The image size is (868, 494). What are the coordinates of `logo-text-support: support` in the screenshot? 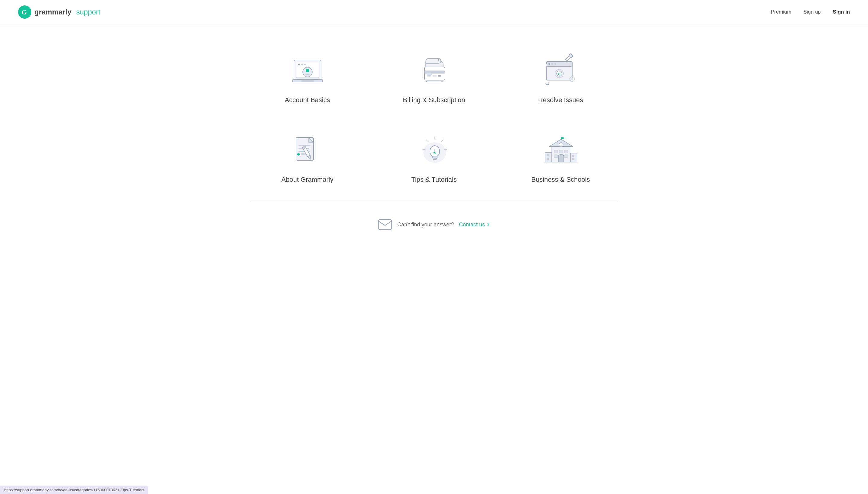 It's located at (88, 12).